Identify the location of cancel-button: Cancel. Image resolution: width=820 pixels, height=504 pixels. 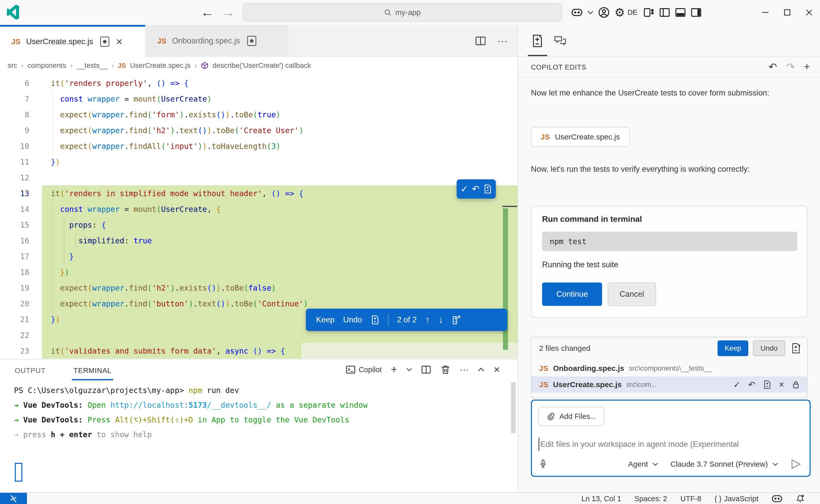
(632, 294).